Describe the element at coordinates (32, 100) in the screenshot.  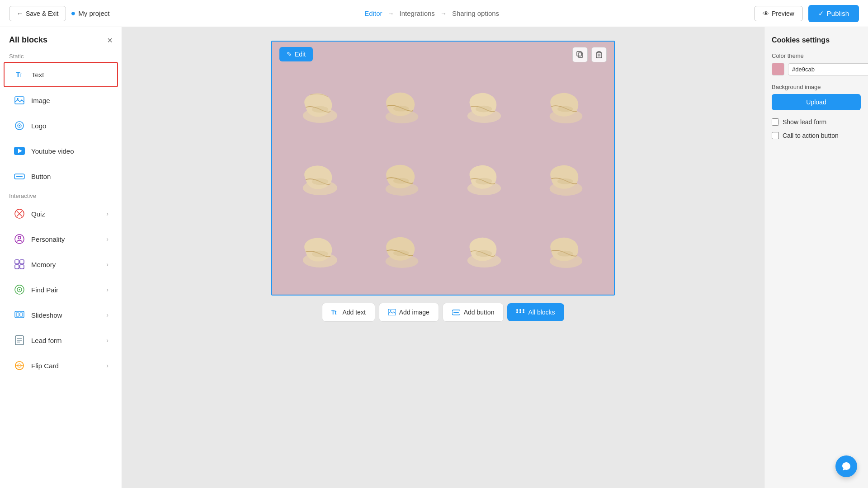
I see `sidebar-item-image-left: Image` at that location.